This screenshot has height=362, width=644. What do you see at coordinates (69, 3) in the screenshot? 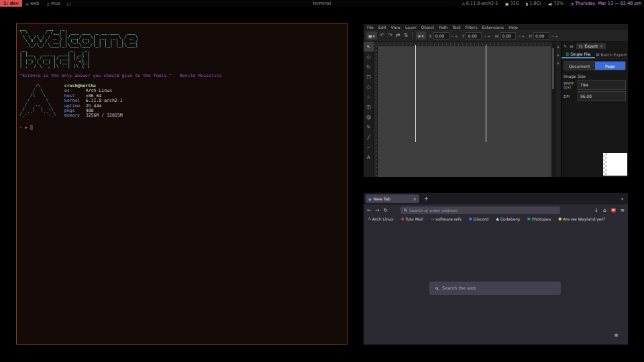
I see `workspace-empty: □` at bounding box center [69, 3].